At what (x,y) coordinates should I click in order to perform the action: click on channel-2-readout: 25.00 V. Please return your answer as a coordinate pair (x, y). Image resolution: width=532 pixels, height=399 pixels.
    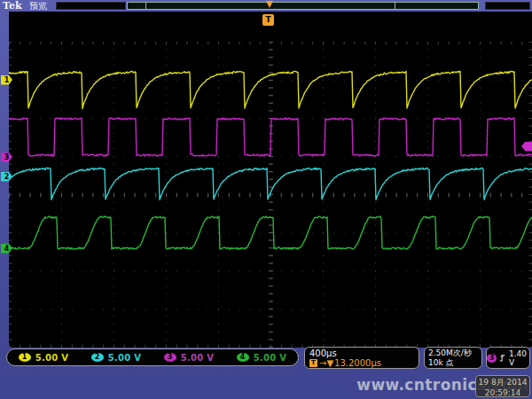
    Looking at the image, I should click on (116, 358).